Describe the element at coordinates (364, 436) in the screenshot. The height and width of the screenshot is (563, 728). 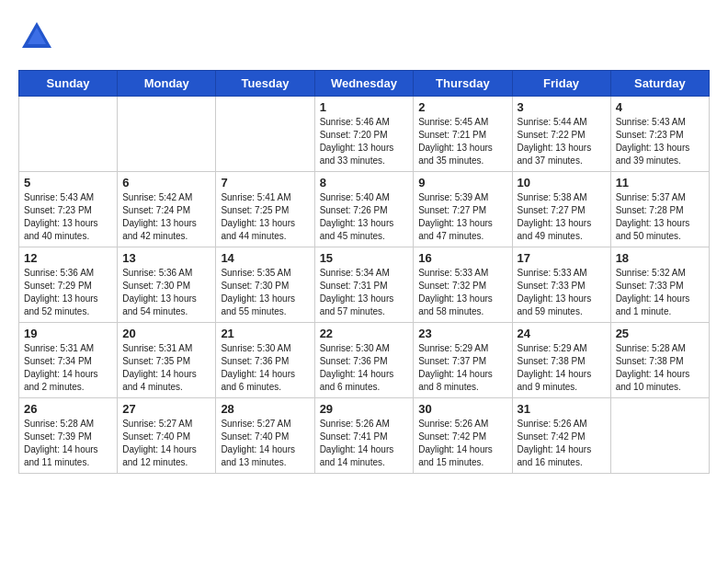
I see `day-cell-29: 29Sunrise: 5:26 AM Sunset: 7:41 PM Dayli…` at that location.